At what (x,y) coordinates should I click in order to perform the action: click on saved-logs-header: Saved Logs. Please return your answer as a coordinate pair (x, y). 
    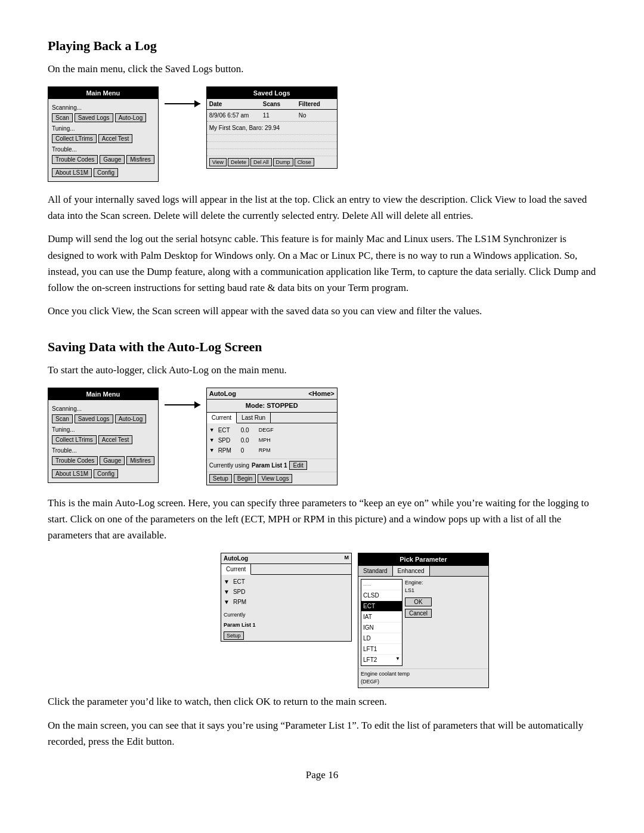
    Looking at the image, I should click on (272, 93).